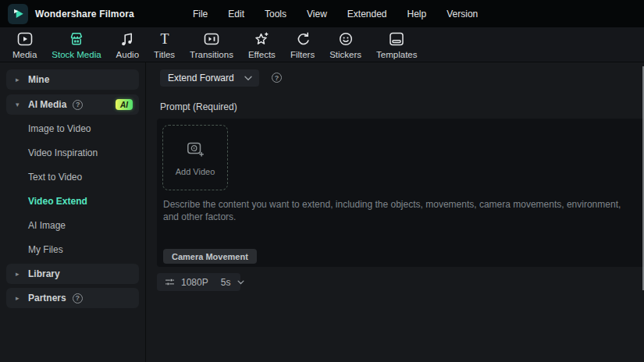 Image resolution: width=644 pixels, height=362 pixels. I want to click on menu-edit: Edit, so click(236, 14).